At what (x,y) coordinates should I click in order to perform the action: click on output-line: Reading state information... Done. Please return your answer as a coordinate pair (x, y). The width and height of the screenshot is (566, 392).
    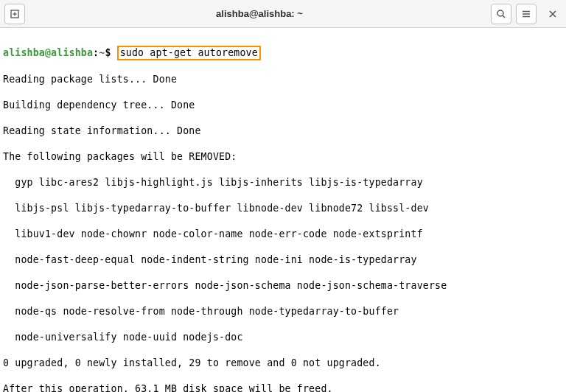
    Looking at the image, I should click on (283, 131).